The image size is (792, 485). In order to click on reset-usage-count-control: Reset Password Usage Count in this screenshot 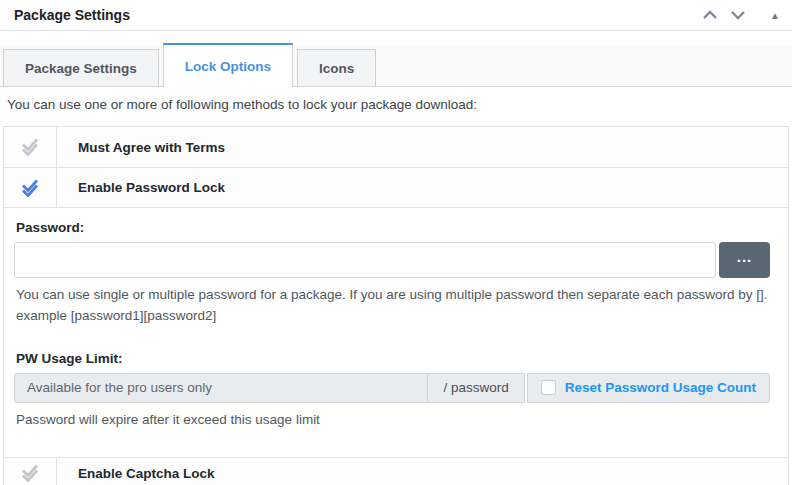, I will do `click(648, 388)`.